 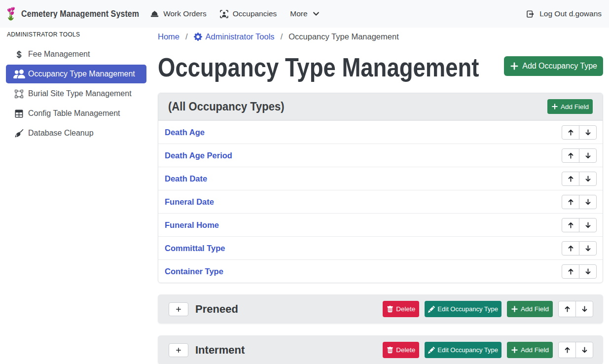 What do you see at coordinates (488, 309) in the screenshot?
I see `section-actions: Delete Edit Occupancy Type Add Field` at bounding box center [488, 309].